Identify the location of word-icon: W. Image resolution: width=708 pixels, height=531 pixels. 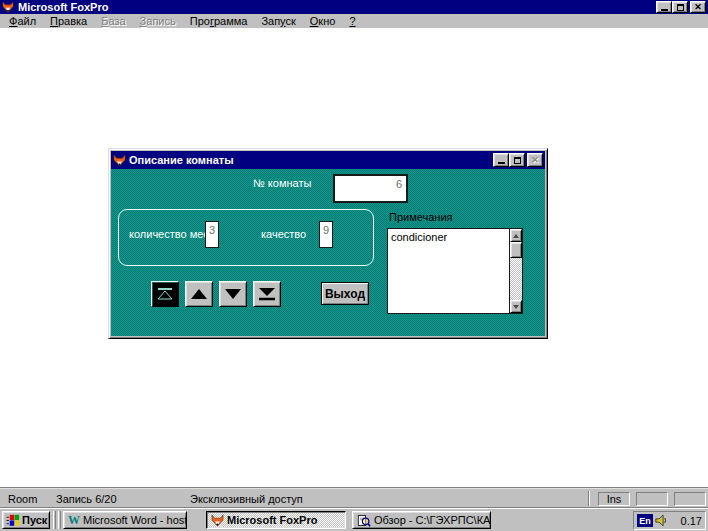
(74, 520).